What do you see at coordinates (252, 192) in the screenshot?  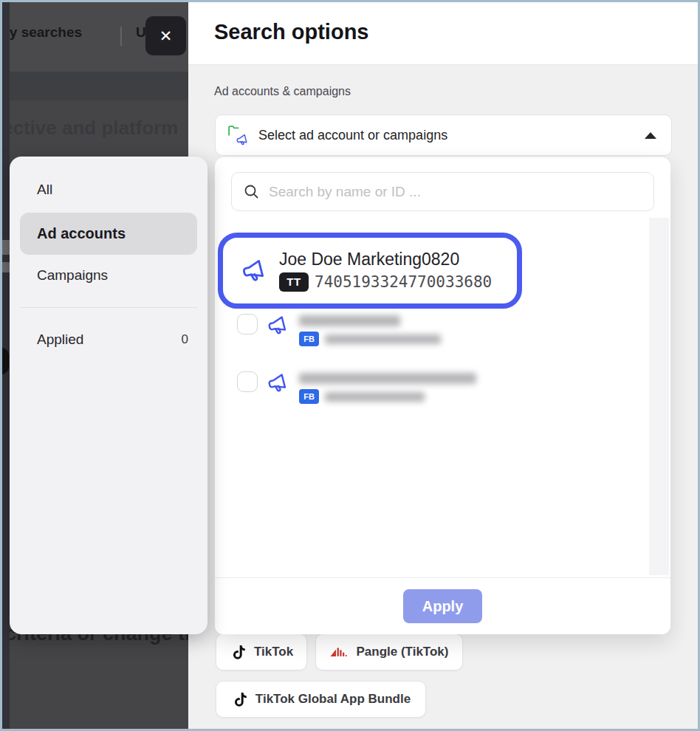 I see `search-icon` at bounding box center [252, 192].